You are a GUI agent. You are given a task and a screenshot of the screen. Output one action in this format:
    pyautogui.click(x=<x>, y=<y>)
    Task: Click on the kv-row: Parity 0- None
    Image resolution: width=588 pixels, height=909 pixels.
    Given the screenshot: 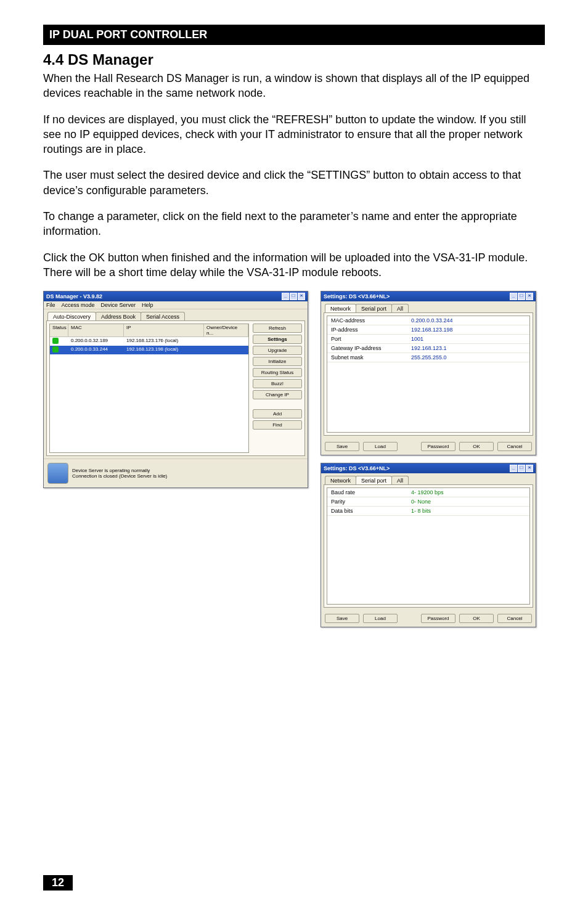 What is the action you would take?
    pyautogui.click(x=428, y=502)
    